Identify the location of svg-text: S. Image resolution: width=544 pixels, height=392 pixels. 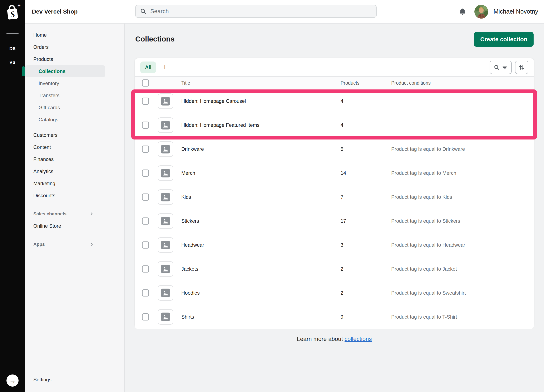
(12, 14).